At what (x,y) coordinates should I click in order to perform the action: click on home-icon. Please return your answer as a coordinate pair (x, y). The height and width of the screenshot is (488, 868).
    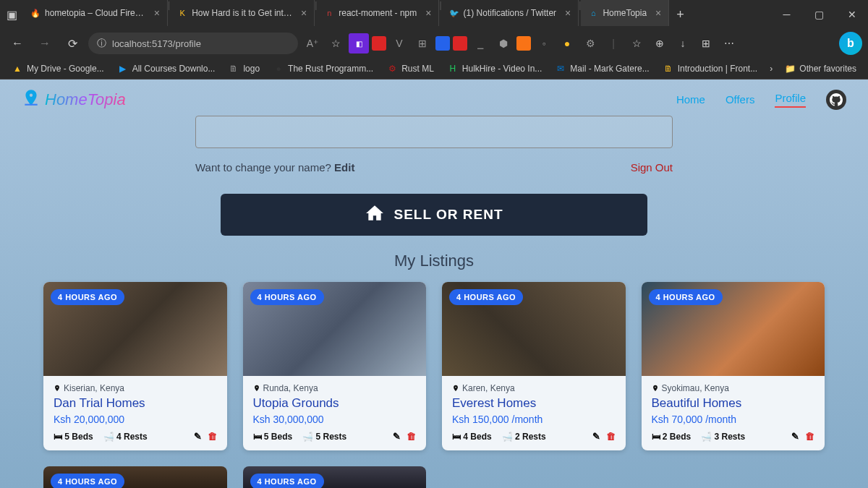
    Looking at the image, I should click on (375, 215).